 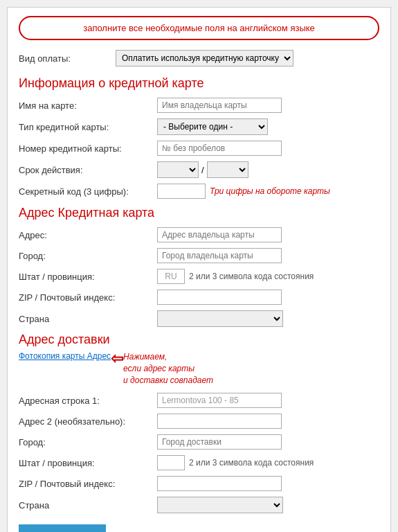 What do you see at coordinates (251, 463) in the screenshot?
I see `delivery-state-hint: 2 или 3 символа кода состояния` at bounding box center [251, 463].